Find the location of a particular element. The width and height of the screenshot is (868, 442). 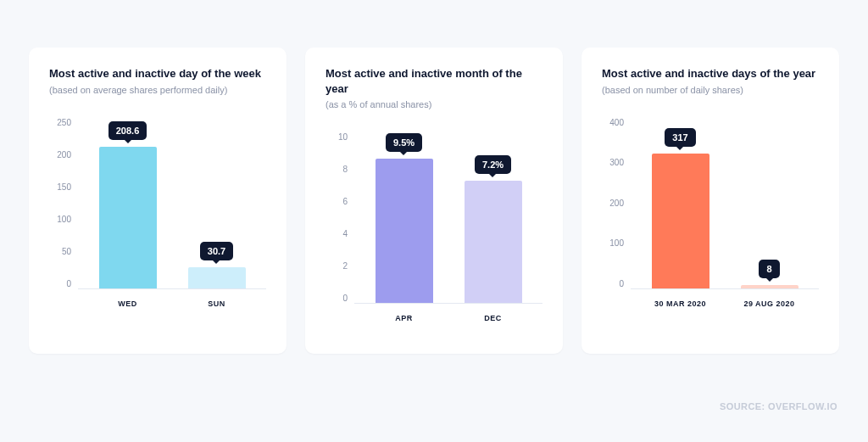

x-axis: WED SUN is located at coordinates (172, 299).